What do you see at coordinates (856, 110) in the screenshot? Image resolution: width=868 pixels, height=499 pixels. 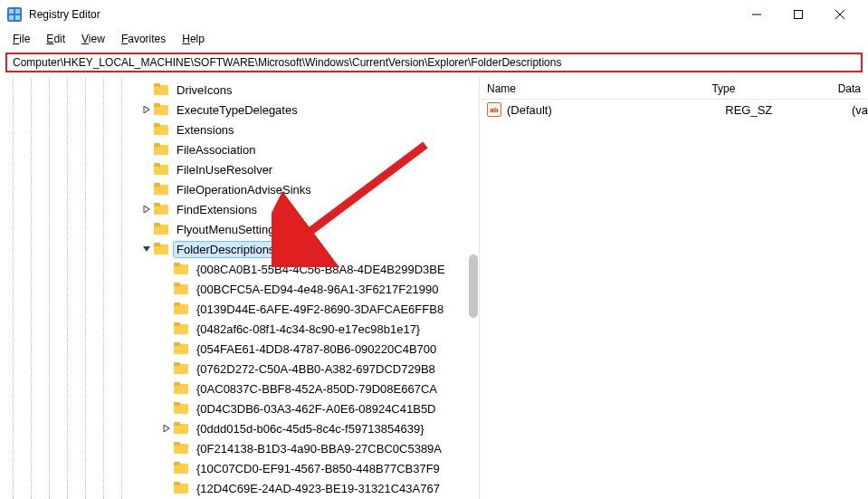 I see `value-data: (va` at bounding box center [856, 110].